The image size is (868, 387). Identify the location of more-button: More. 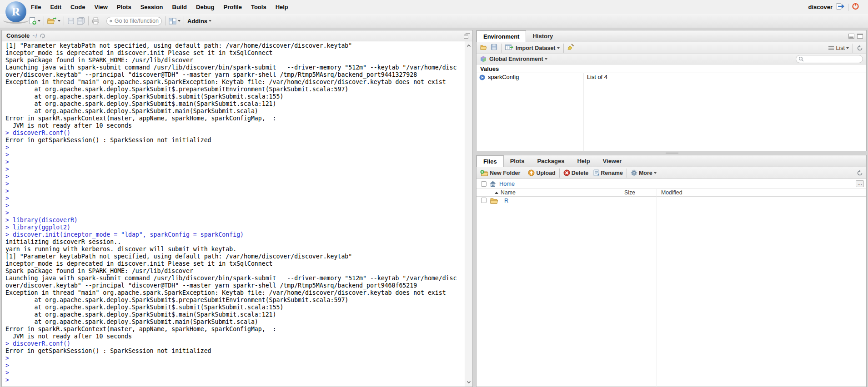
(644, 173).